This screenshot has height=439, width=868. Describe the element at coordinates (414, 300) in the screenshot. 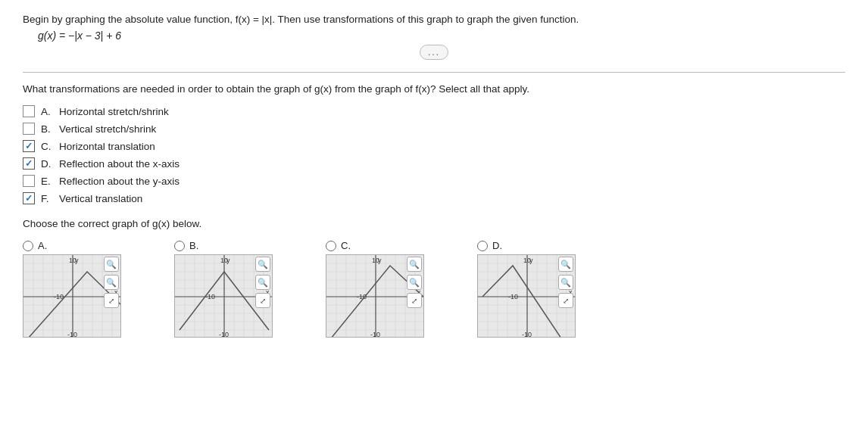

I see `expand-btn-c: ⤢` at that location.